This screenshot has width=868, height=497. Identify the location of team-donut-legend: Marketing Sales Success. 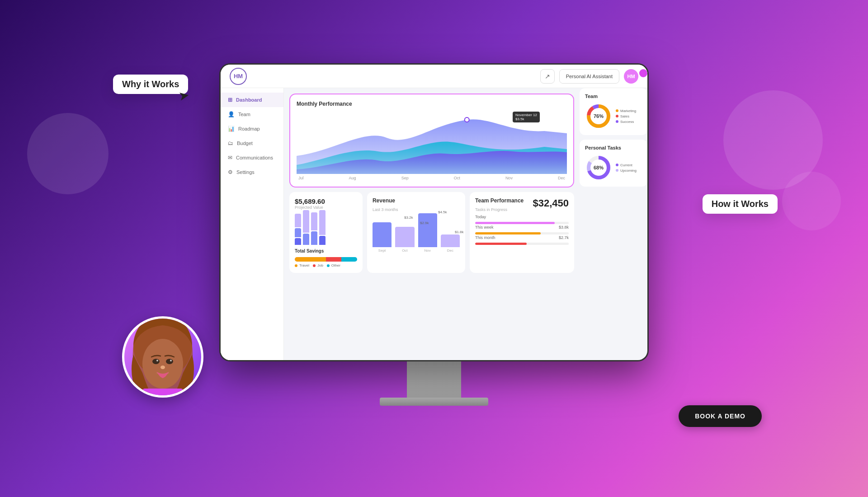
(626, 117).